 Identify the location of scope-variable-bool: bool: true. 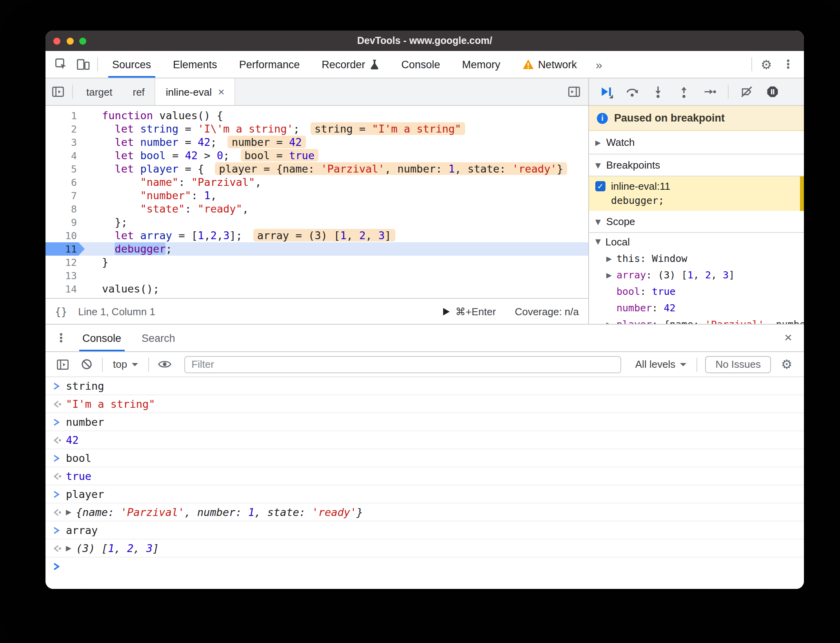
(696, 291).